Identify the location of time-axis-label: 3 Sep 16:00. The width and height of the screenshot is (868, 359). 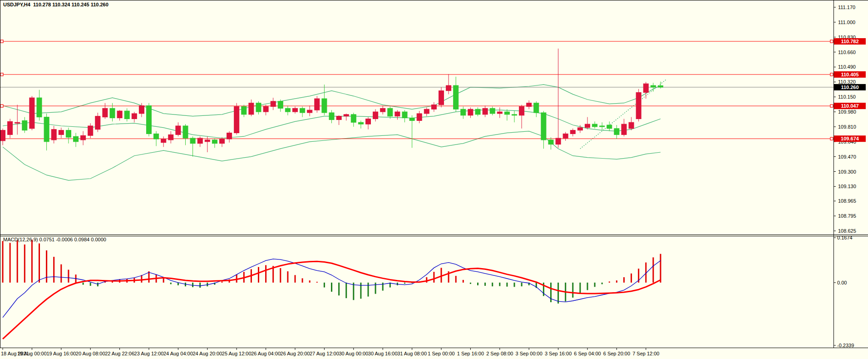
(558, 354).